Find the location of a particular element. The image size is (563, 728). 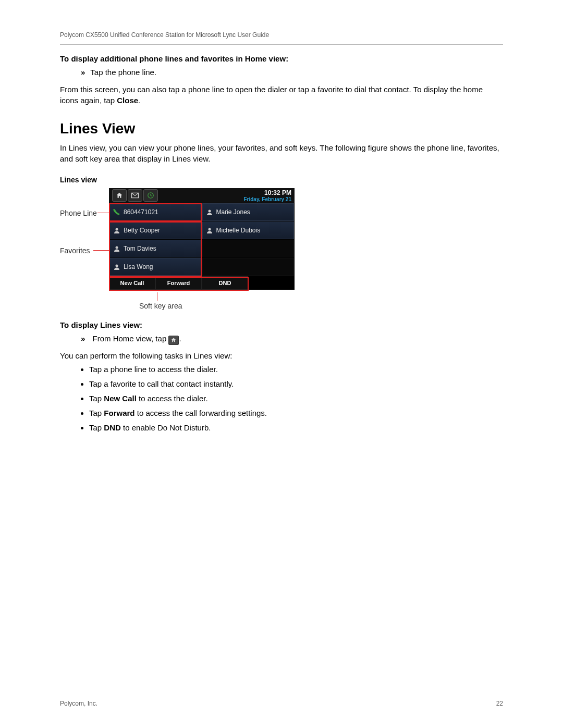

messages-icon is located at coordinates (135, 195).